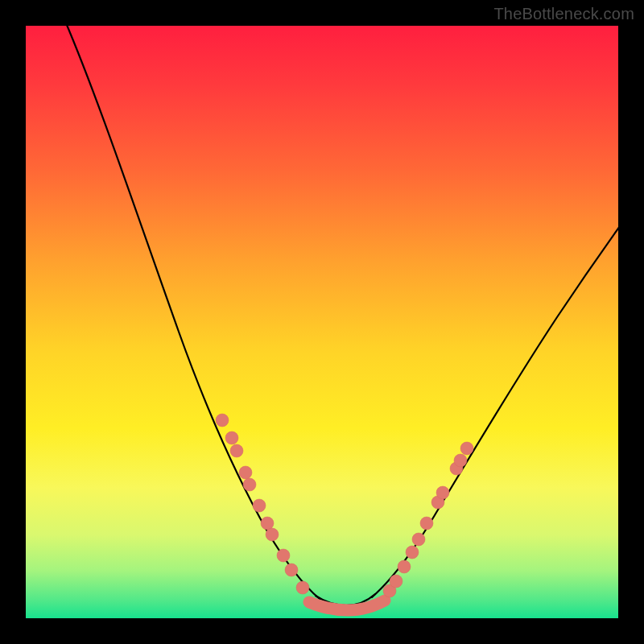 Image resolution: width=644 pixels, height=644 pixels. What do you see at coordinates (428, 520) in the screenshot?
I see `marker-points-right` at bounding box center [428, 520].